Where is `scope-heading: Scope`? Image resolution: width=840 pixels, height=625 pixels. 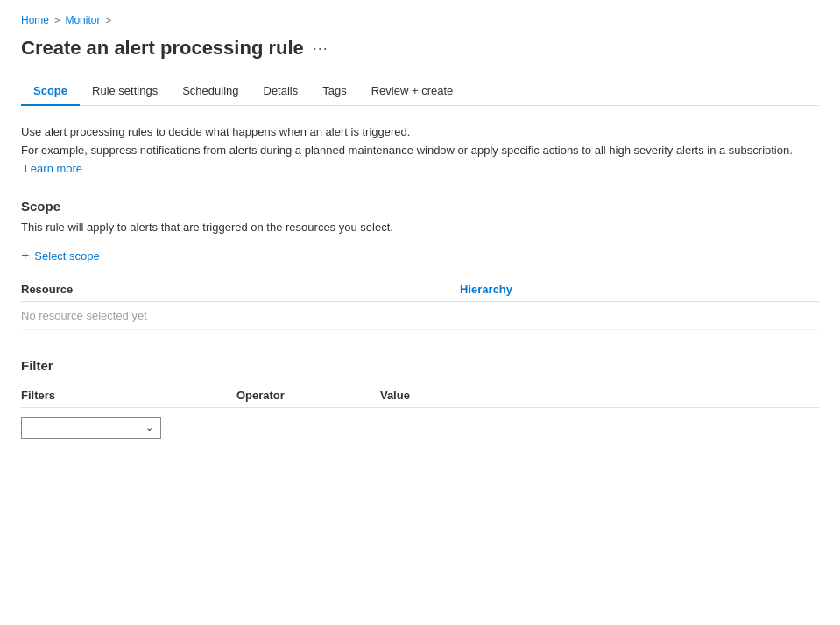
scope-heading: Scope is located at coordinates (420, 207).